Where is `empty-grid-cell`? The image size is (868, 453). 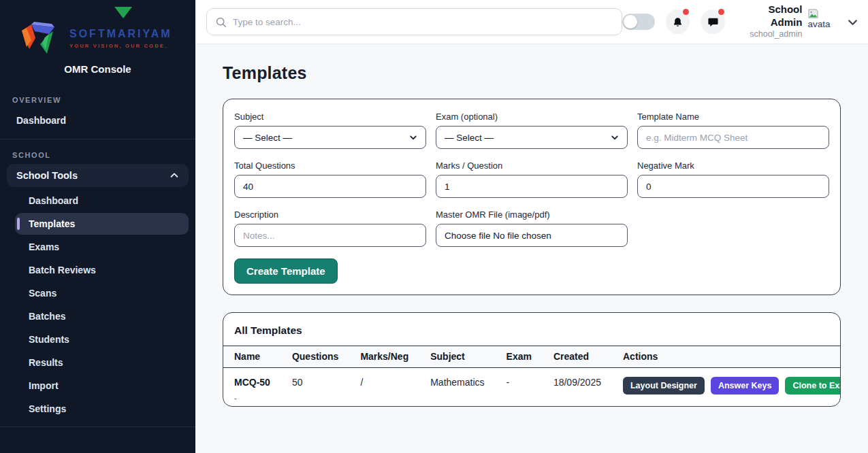 empty-grid-cell is located at coordinates (733, 229).